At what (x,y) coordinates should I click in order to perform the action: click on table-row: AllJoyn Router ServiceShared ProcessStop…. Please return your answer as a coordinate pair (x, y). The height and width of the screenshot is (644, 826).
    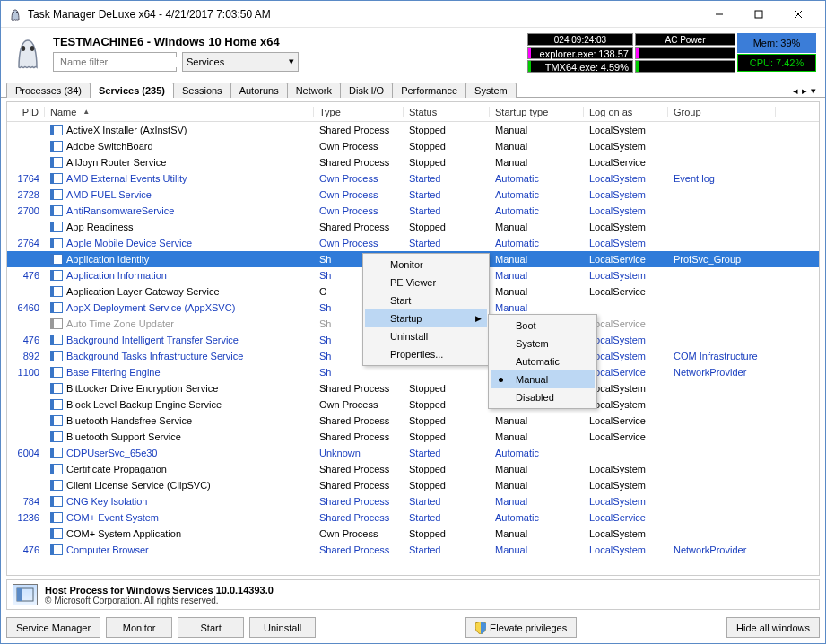
    Looking at the image, I should click on (413, 162).